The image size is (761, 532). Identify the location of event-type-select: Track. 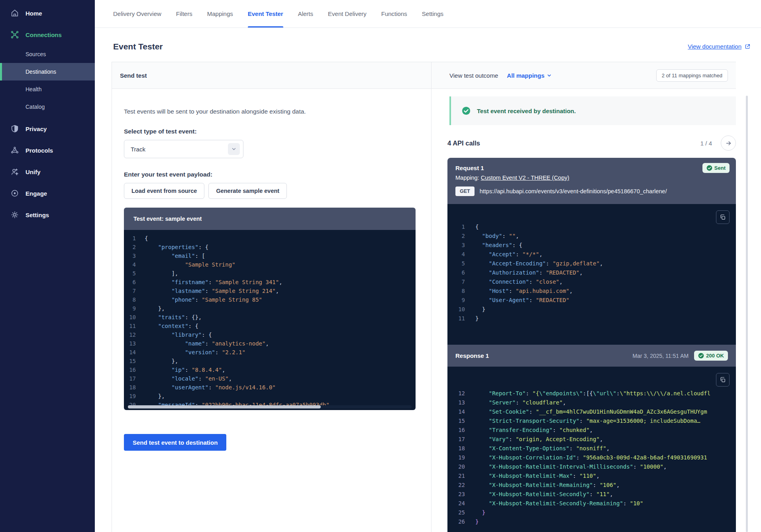
(184, 149).